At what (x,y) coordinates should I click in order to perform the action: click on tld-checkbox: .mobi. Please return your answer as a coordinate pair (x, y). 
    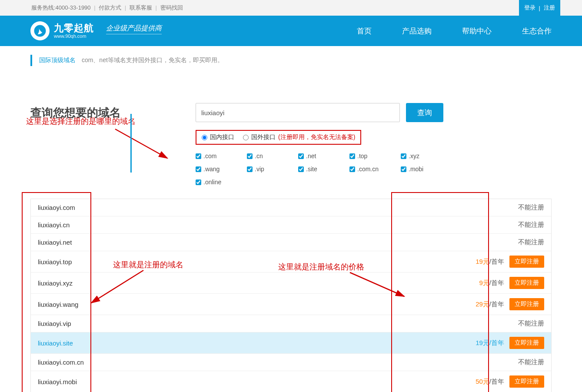
    Looking at the image, I should click on (416, 169).